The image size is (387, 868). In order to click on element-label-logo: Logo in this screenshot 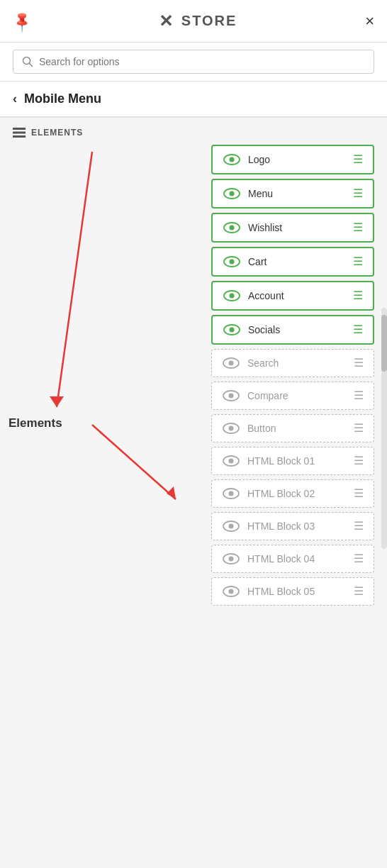, I will do `click(259, 160)`.